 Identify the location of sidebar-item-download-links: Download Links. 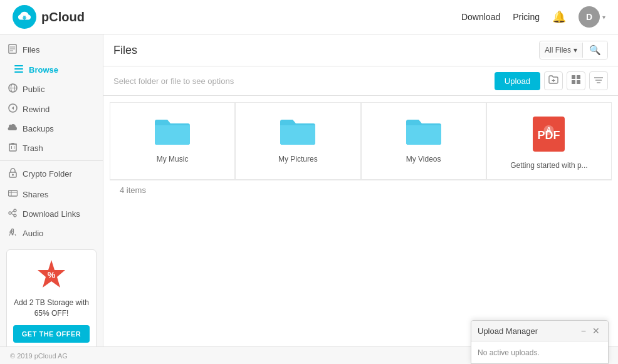
(51, 214).